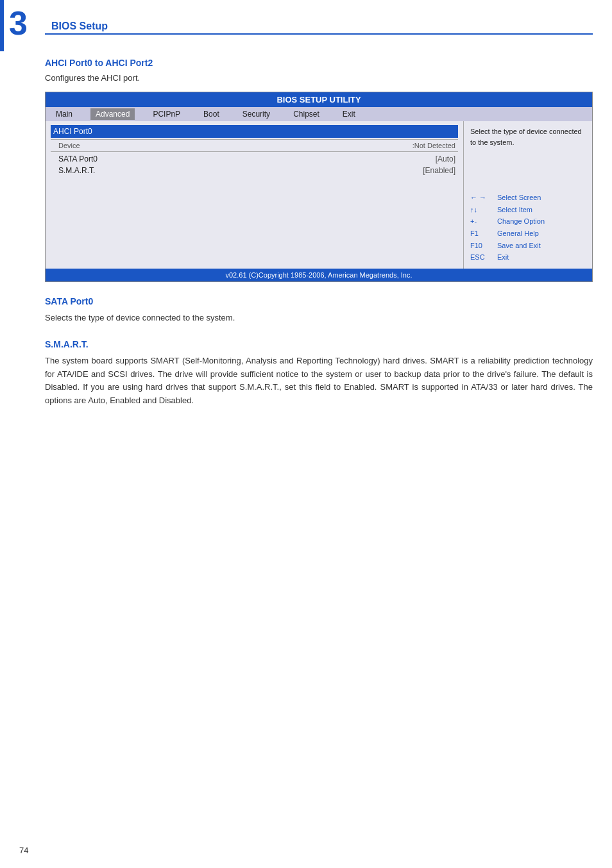  I want to click on bios-row-sata-port0: SATA Port0 [Auto], so click(254, 159).